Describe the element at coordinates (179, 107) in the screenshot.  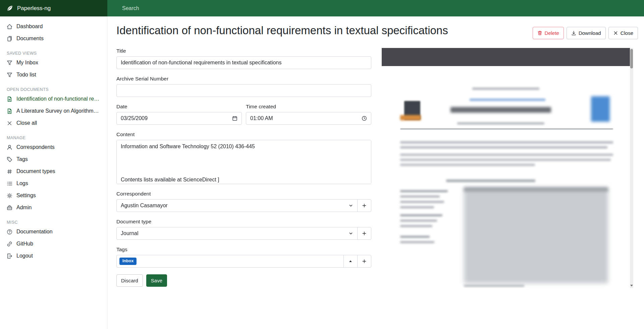
I see `date-label: Date` at that location.